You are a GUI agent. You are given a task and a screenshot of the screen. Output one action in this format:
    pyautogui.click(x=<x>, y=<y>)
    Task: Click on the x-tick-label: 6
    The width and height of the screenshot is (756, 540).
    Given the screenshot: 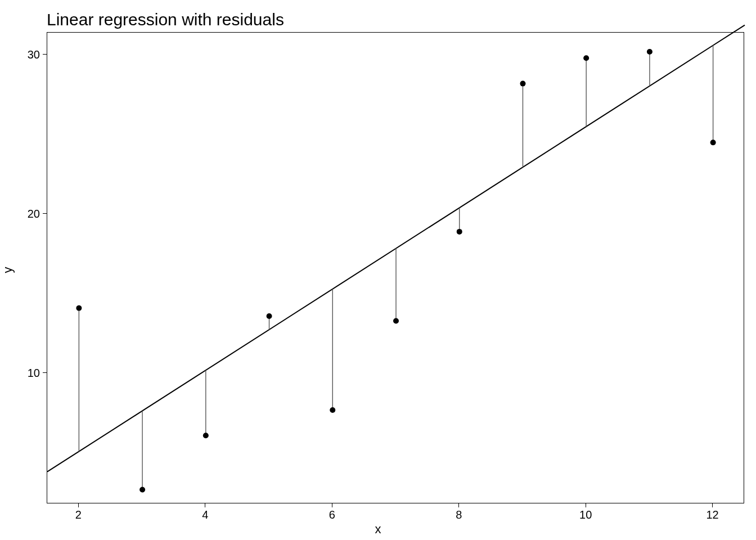 What is the action you would take?
    pyautogui.click(x=332, y=515)
    